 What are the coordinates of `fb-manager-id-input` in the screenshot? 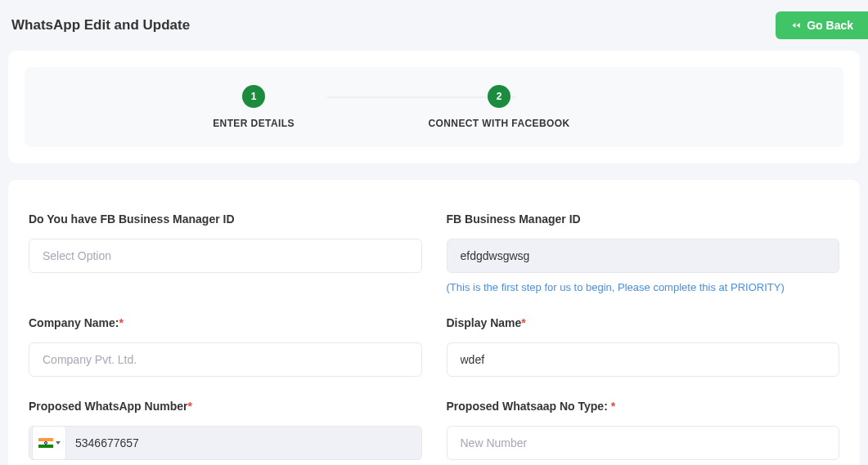 It's located at (643, 256).